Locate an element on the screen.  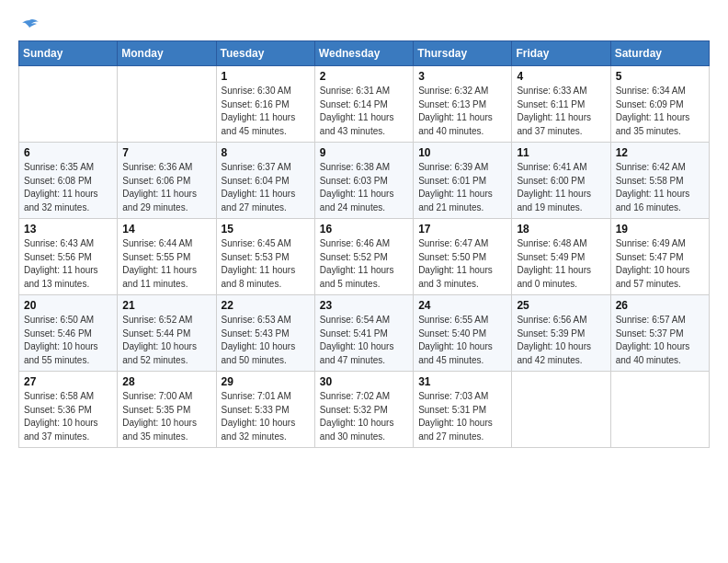
day-detail: Sunrise: 6:42 AM Sunset: 5:58 PM Dayligh… is located at coordinates (660, 188).